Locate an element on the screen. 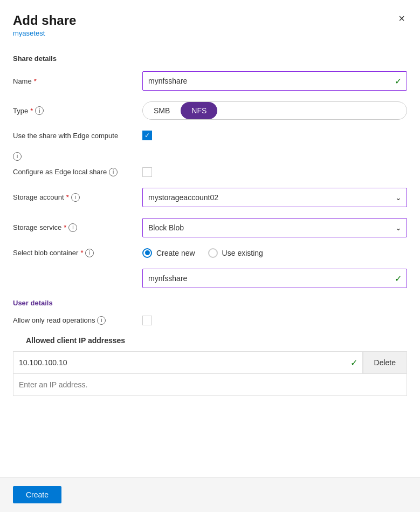 Image resolution: width=420 pixels, height=512 pixels. use-existing-label: Use existing is located at coordinates (243, 253).